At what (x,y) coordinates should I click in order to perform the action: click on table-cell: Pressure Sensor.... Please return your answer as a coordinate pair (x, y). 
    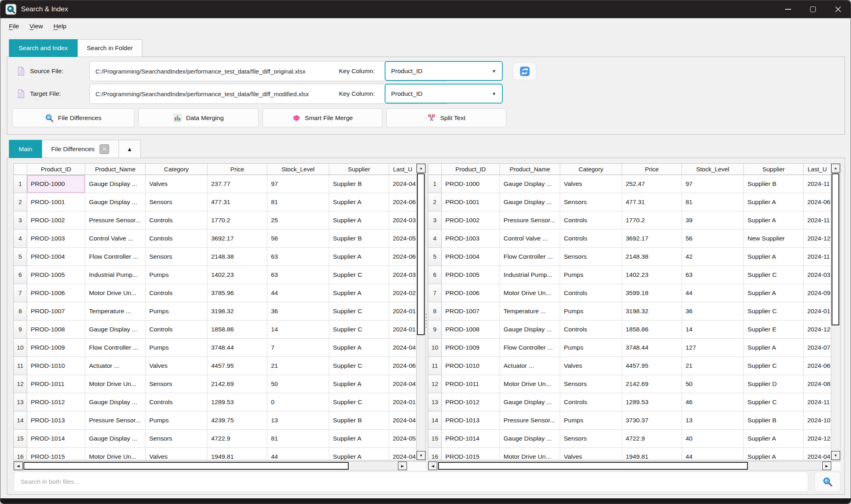
    Looking at the image, I should click on (530, 221).